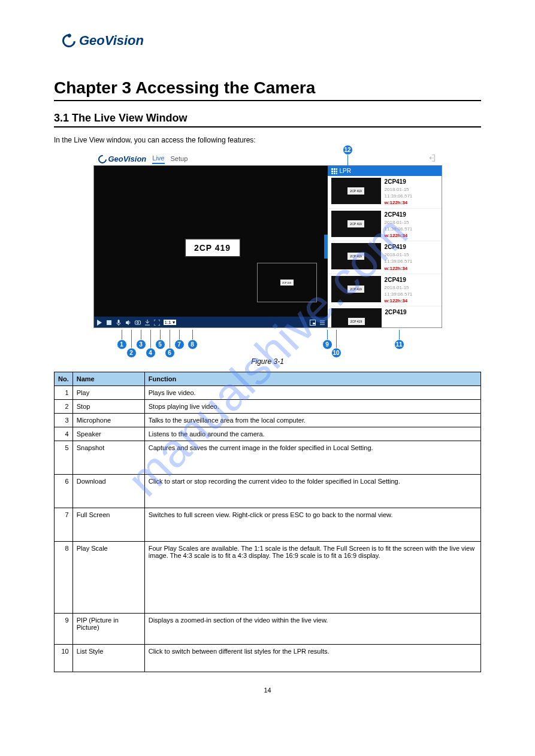 The image size is (535, 756). What do you see at coordinates (268, 393) in the screenshot?
I see `table-row: 1PlayPlays live video.` at bounding box center [268, 393].